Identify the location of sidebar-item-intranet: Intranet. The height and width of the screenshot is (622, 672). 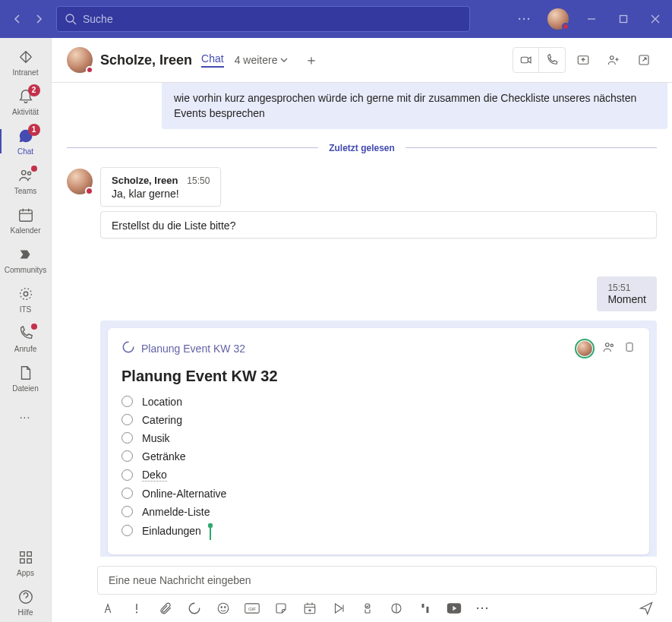
(26, 62).